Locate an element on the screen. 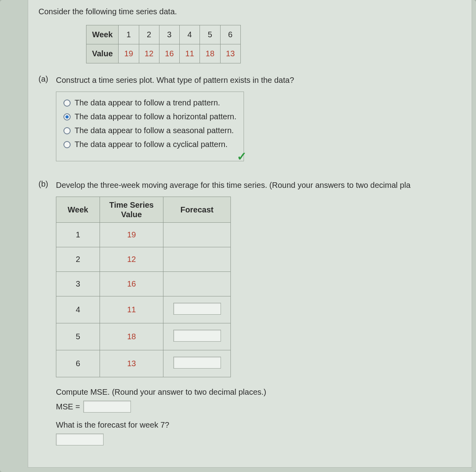  forecast-header-week: Week is located at coordinates (78, 210).